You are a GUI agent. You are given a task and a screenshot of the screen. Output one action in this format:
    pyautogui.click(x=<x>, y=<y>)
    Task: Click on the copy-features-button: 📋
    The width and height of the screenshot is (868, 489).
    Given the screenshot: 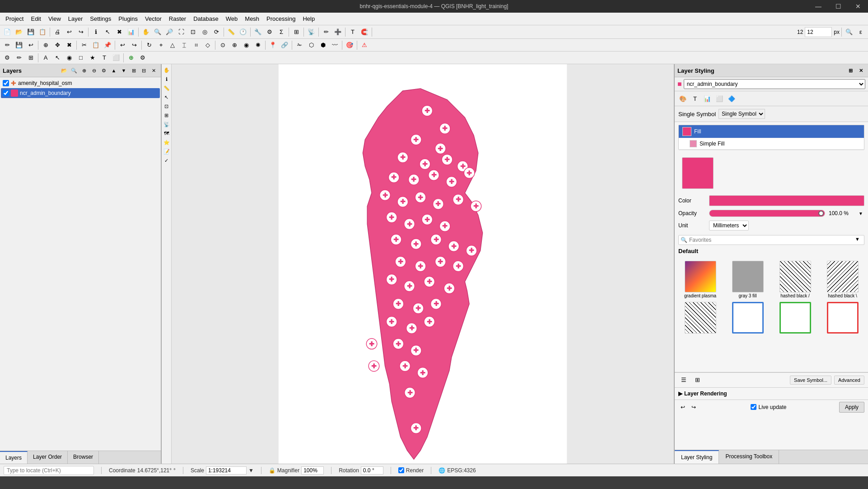 What is the action you would take?
    pyautogui.click(x=96, y=45)
    